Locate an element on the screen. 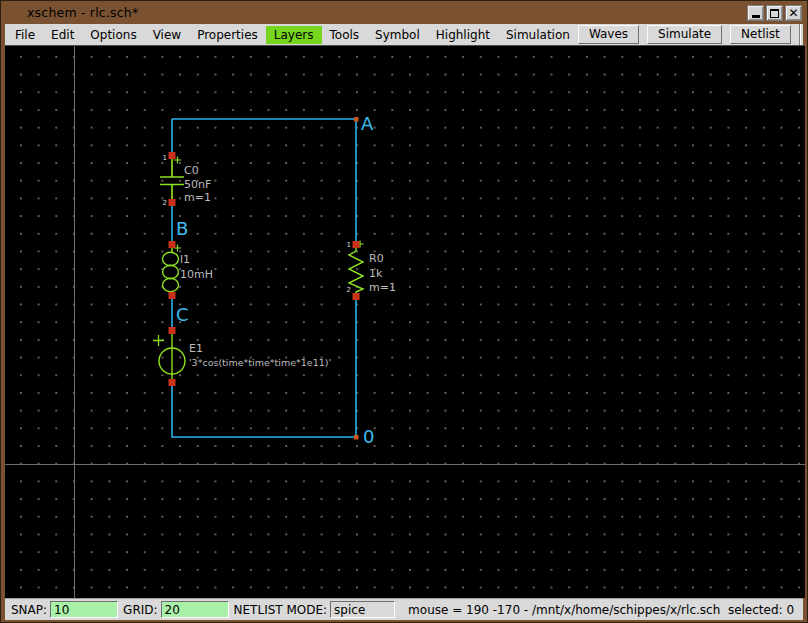 Image resolution: width=808 pixels, height=623 pixels. menu-file: File is located at coordinates (25, 35).